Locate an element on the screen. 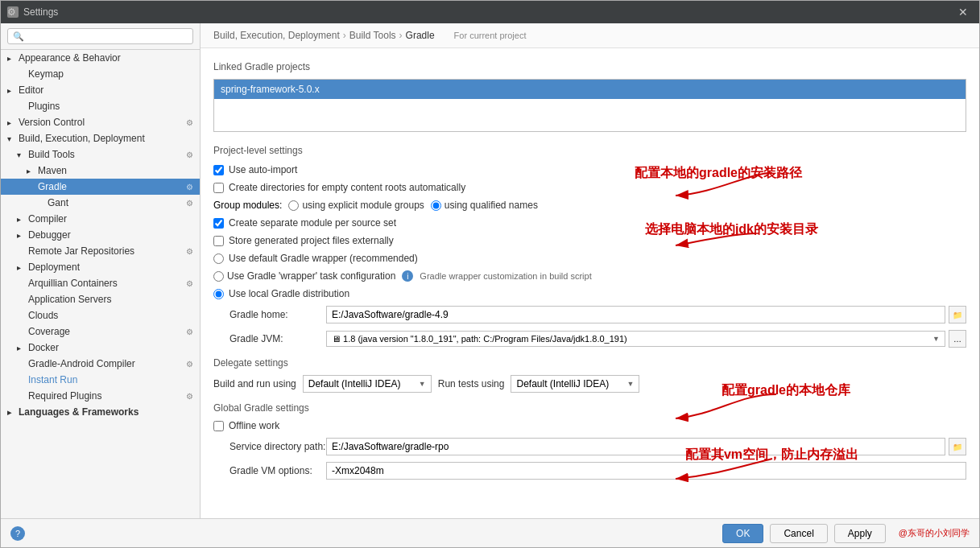 This screenshot has height=548, width=980. store-generated-label: Store generated project files externally is located at coordinates (304, 241).